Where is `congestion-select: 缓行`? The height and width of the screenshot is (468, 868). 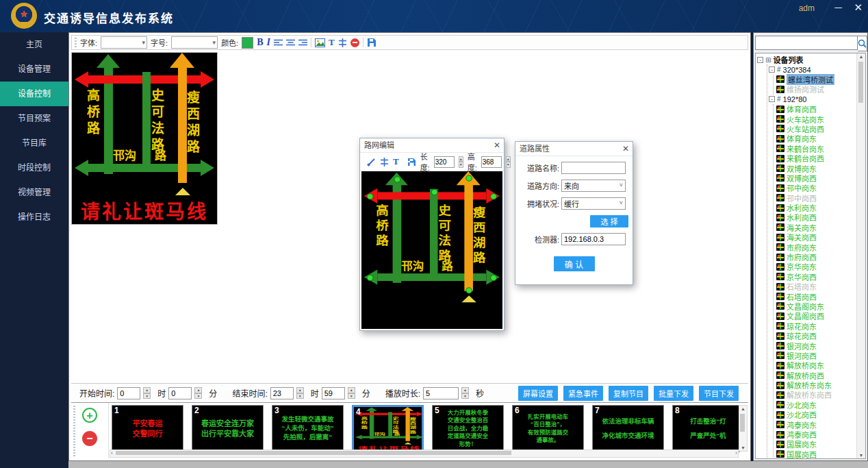
congestion-select: 缓行 is located at coordinates (593, 204).